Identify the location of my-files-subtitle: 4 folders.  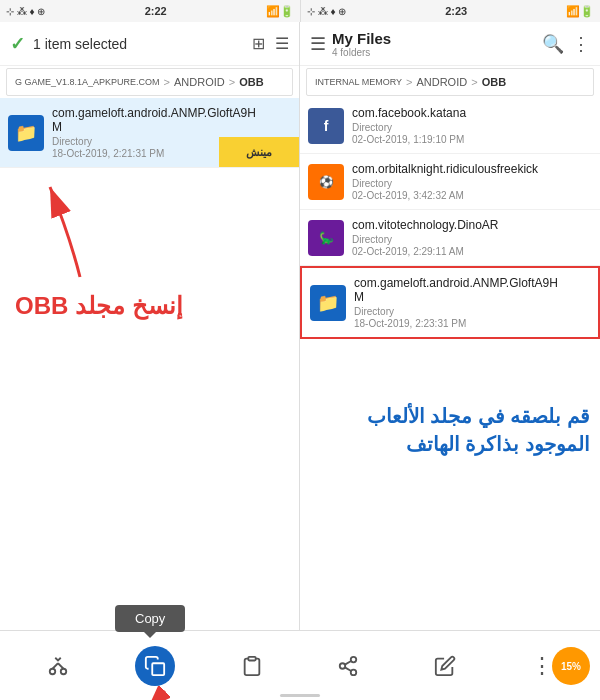
(434, 52).